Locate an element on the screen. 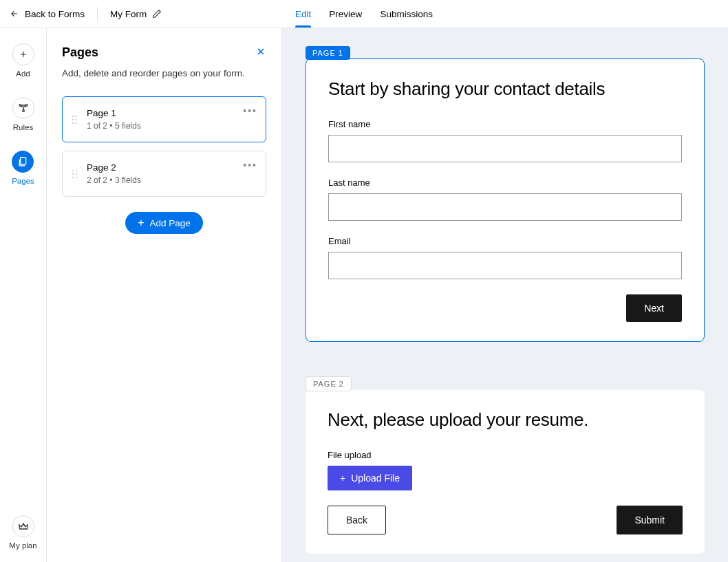 Image resolution: width=728 pixels, height=562 pixels. pencil-icon is located at coordinates (157, 14).